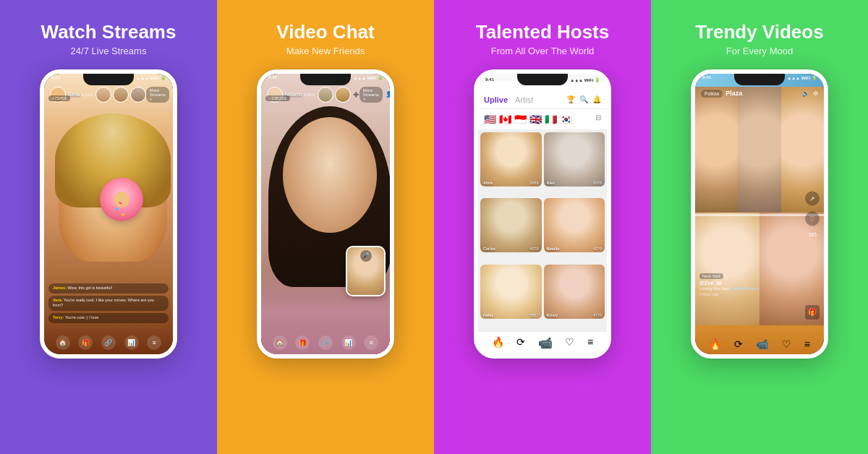 This screenshot has height=454, width=868. I want to click on phone4-location: New York, so click(712, 276).